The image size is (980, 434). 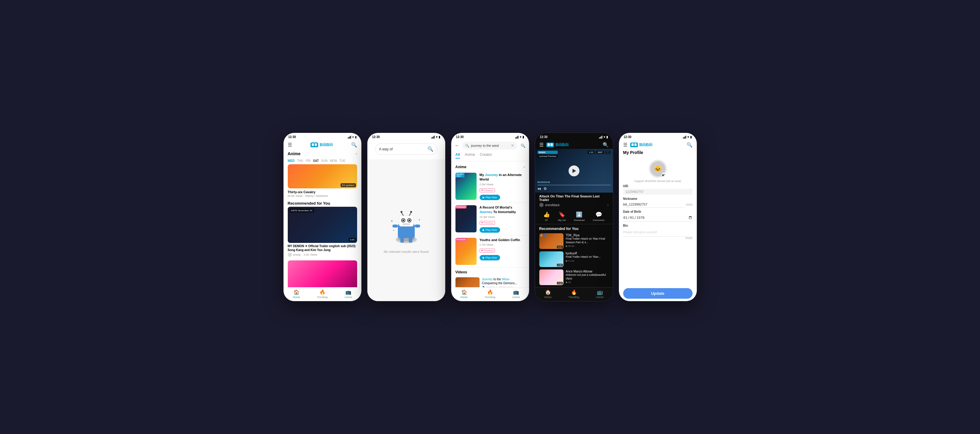 I want to click on mylist-action: 🔖 My List, so click(x=562, y=217).